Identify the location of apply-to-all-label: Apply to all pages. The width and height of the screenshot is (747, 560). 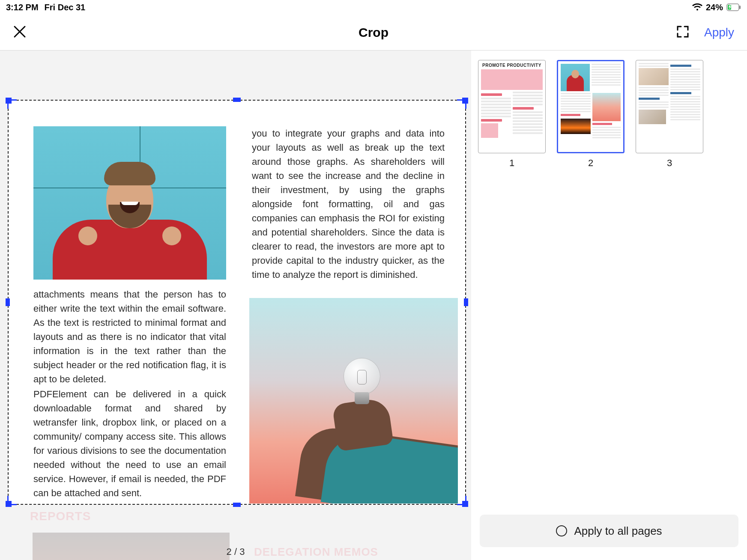
(618, 531).